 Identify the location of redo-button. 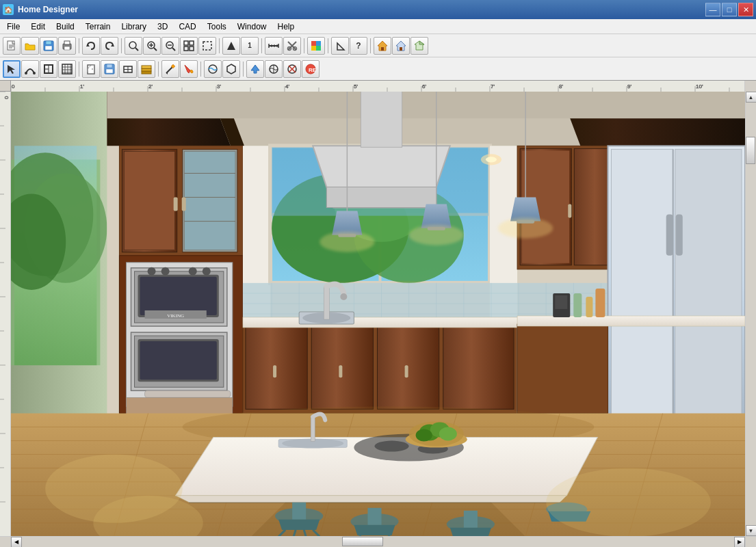
(109, 46).